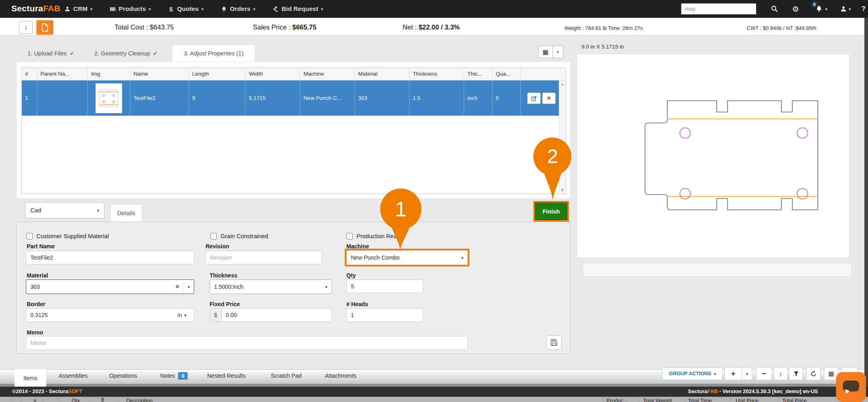 The height and width of the screenshot is (402, 868). I want to click on material-combobox: × ▾, so click(110, 287).